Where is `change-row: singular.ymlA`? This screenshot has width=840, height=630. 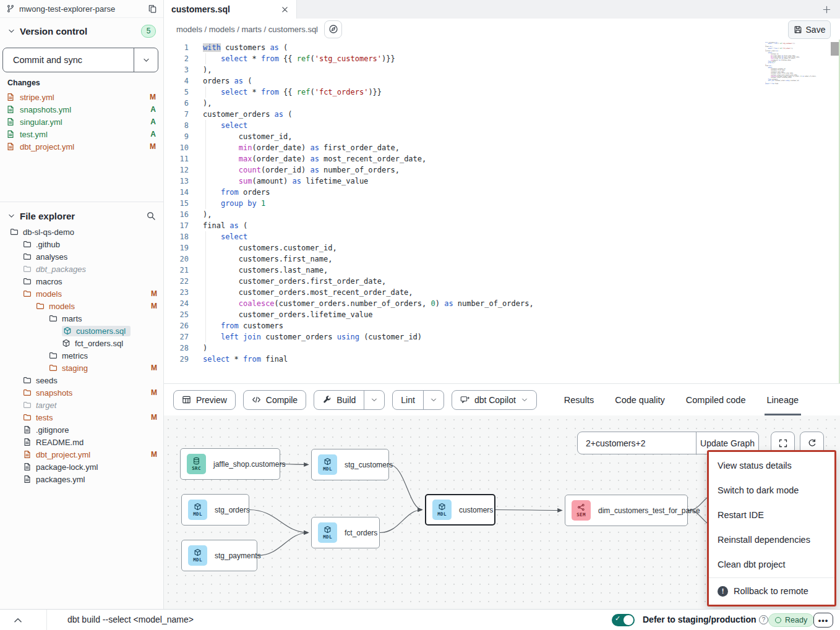
change-row: singular.ymlA is located at coordinates (82, 122).